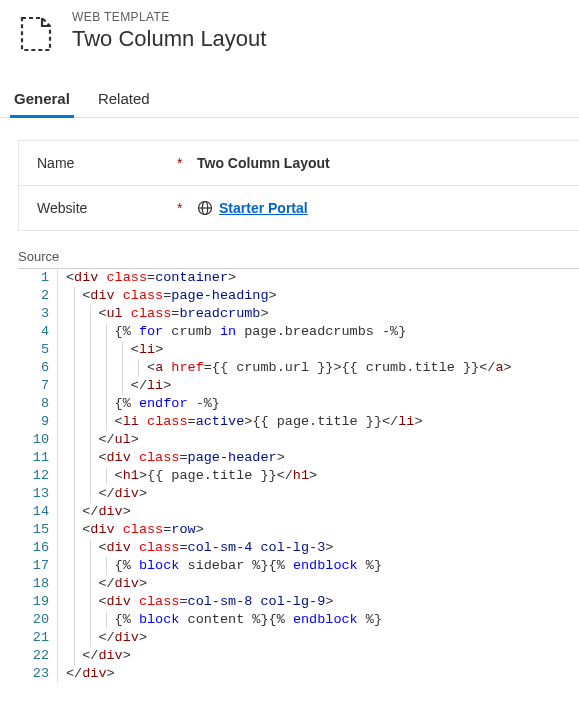 Image resolution: width=579 pixels, height=707 pixels. Describe the element at coordinates (318, 530) in the screenshot. I see `code-content: <div class=row>` at that location.